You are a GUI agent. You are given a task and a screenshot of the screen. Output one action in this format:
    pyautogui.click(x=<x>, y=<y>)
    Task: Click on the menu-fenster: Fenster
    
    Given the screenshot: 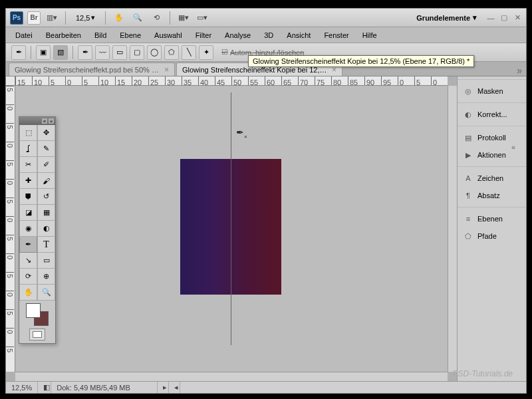 What is the action you would take?
    pyautogui.click(x=336, y=35)
    